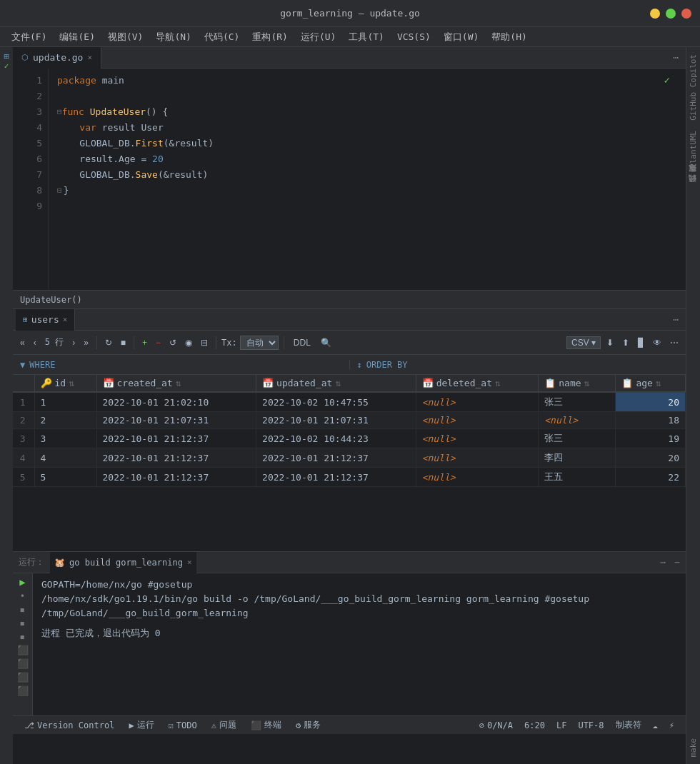  I want to click on status-indent: 制表符, so click(629, 725).